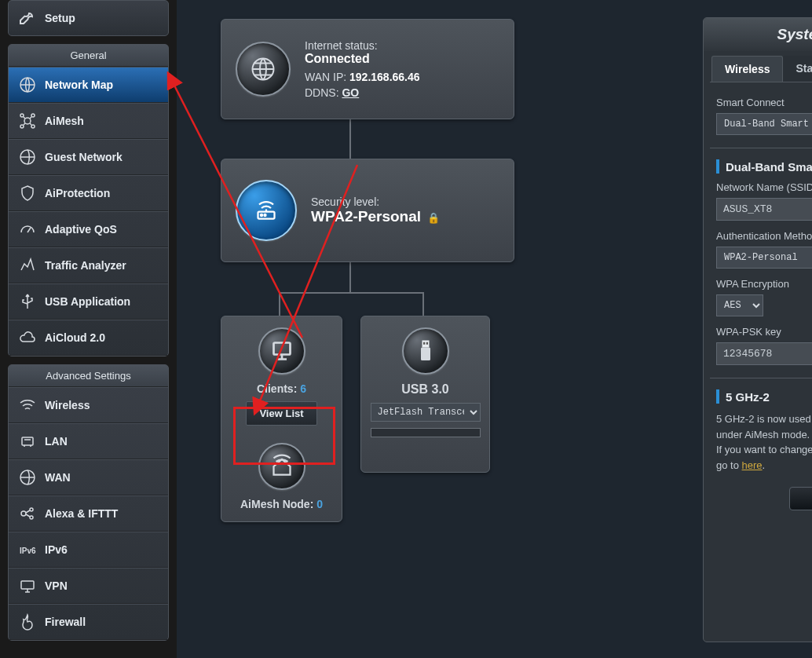 The width and height of the screenshot is (812, 658). I want to click on clients-aimesh-card: Clients: 6 View List AiMesh Node: 0, so click(281, 419).